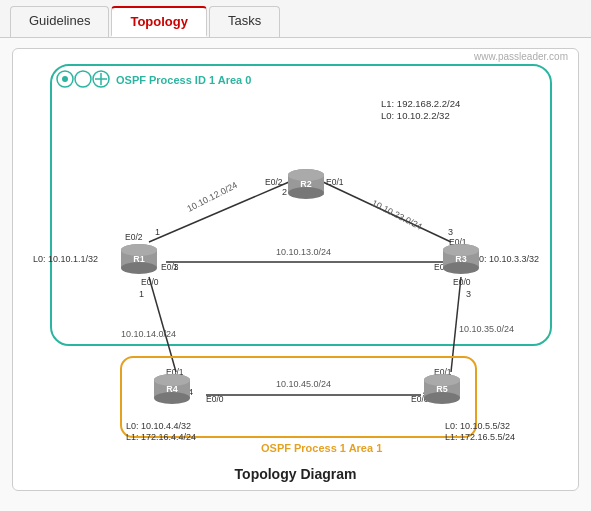 The image size is (591, 511). Describe the element at coordinates (172, 389) in the screenshot. I see `svg-text: R4` at that location.